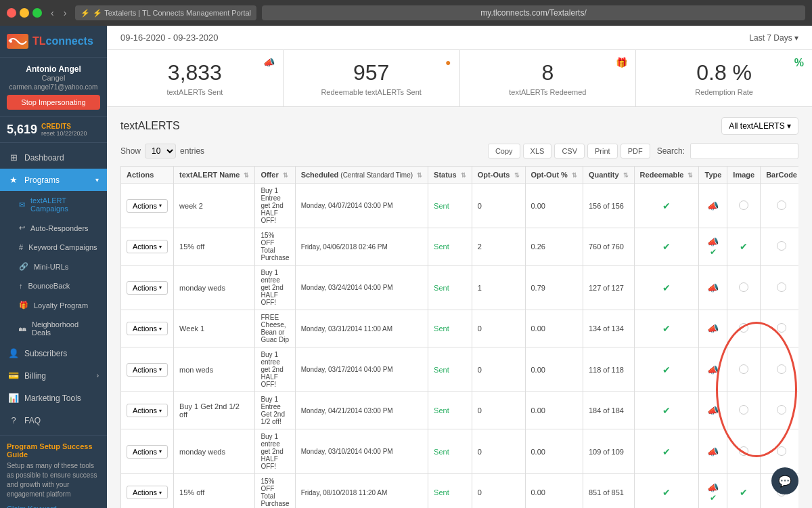 The width and height of the screenshot is (812, 508). I want to click on print-btn: Print, so click(602, 151).